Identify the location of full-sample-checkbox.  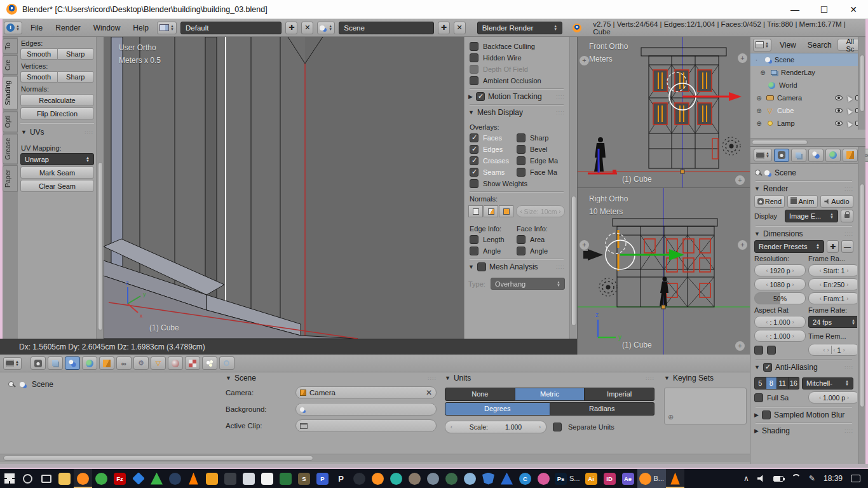
(759, 398).